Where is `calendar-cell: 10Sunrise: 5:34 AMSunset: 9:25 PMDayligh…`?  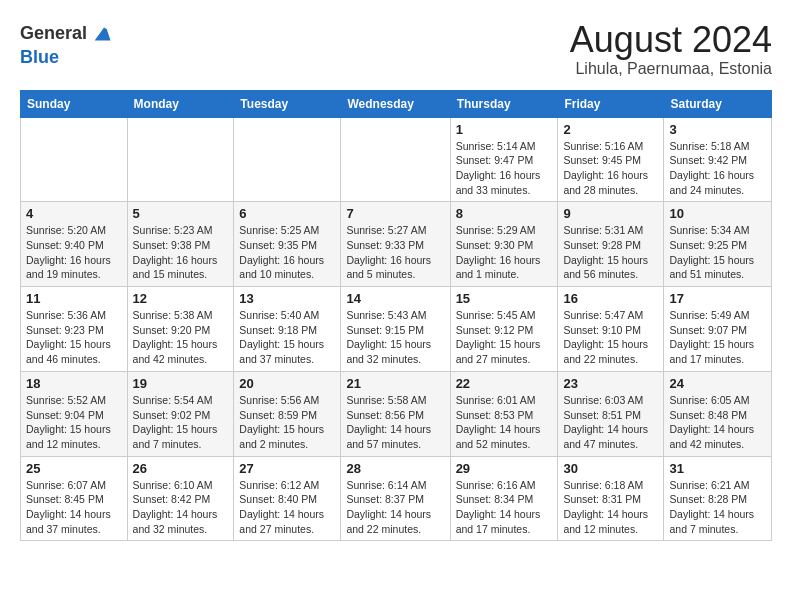 calendar-cell: 10Sunrise: 5:34 AMSunset: 9:25 PMDayligh… is located at coordinates (718, 244).